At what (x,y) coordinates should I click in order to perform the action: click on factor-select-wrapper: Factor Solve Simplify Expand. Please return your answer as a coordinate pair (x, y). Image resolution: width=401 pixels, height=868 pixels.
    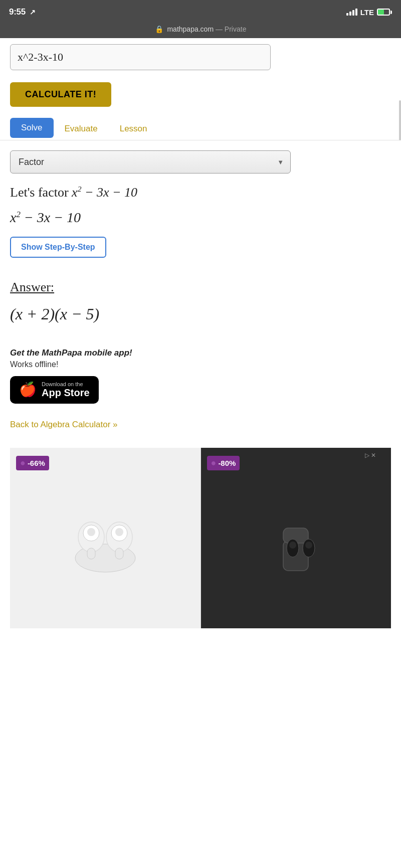
    Looking at the image, I should click on (150, 162).